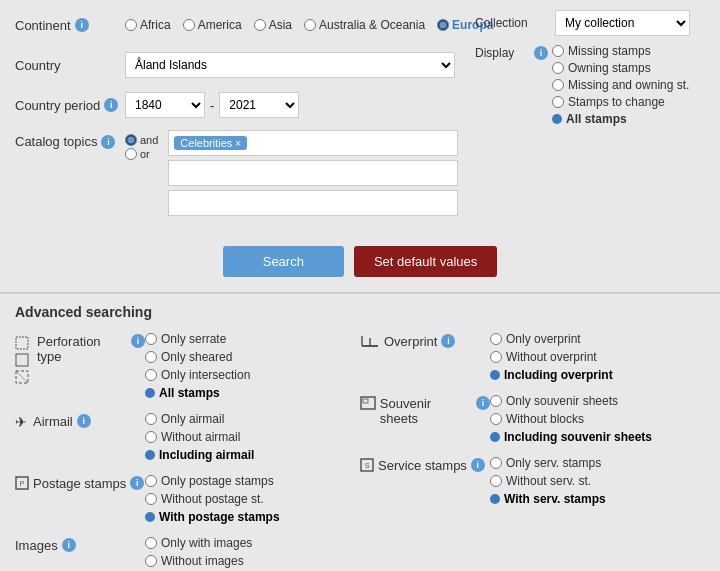  I want to click on postage-without: Without postage st., so click(212, 499).